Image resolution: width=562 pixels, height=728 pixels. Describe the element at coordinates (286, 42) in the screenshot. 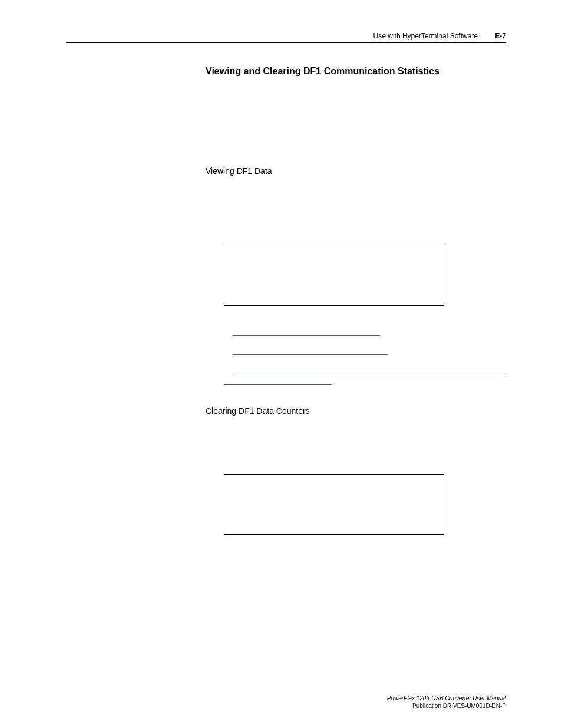

I see `header-rule` at that location.